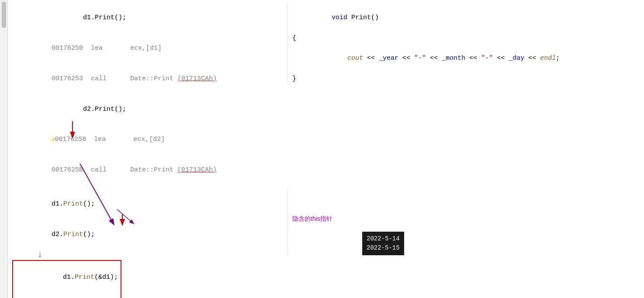 The height and width of the screenshot is (298, 644). What do you see at coordinates (148, 109) in the screenshot?
I see `asm-comment-d2: d2.Print();` at bounding box center [148, 109].